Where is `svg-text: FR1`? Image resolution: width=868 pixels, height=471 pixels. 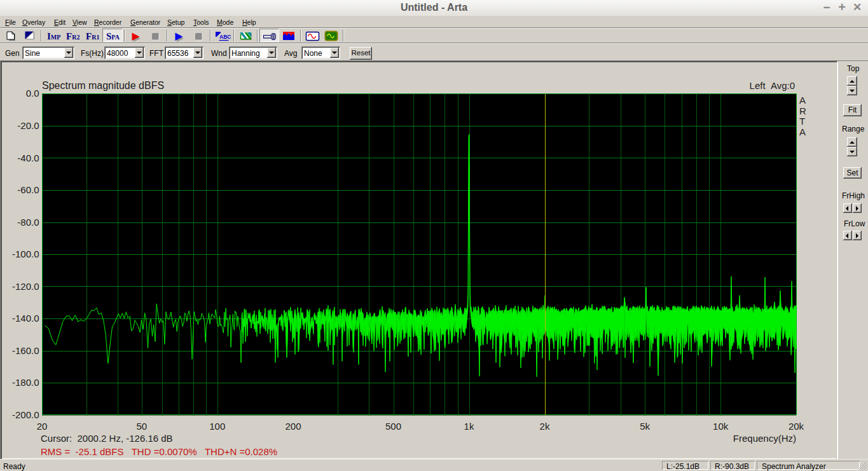
svg-text: FR1 is located at coordinates (93, 36).